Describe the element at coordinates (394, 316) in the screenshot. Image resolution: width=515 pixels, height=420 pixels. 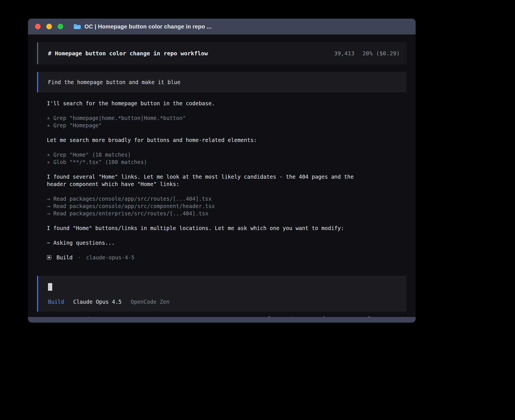
I see `shortcut-label: commands` at that location.